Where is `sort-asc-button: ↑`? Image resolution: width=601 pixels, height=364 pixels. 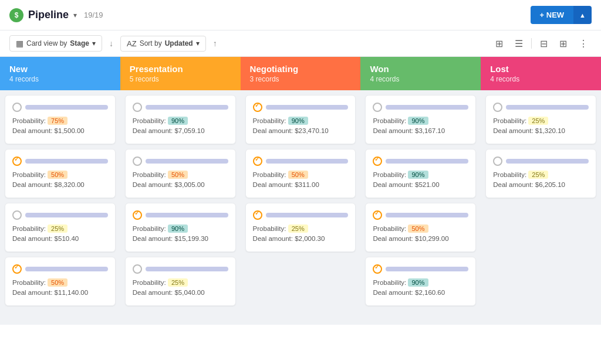 sort-asc-button: ↑ is located at coordinates (215, 43).